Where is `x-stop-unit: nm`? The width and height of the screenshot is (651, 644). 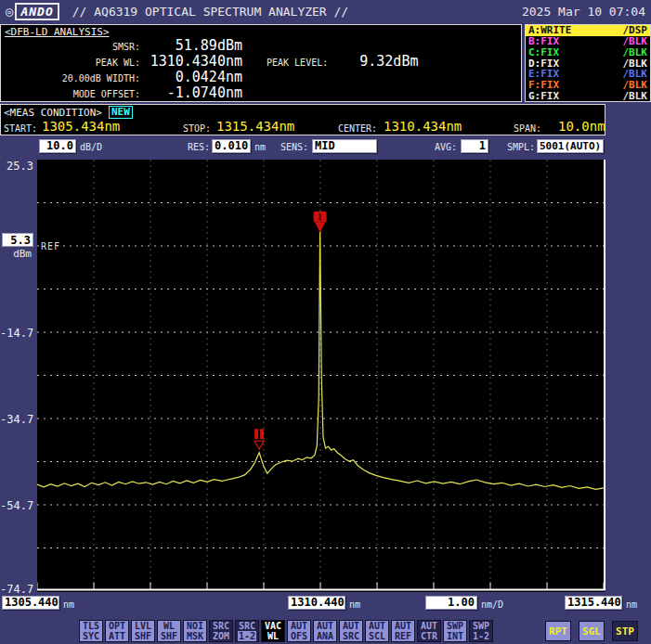
x-stop-unit: nm is located at coordinates (631, 605).